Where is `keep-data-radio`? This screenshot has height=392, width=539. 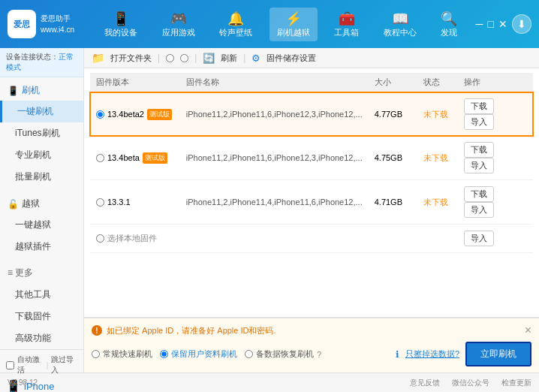
keep-data-radio is located at coordinates (164, 354).